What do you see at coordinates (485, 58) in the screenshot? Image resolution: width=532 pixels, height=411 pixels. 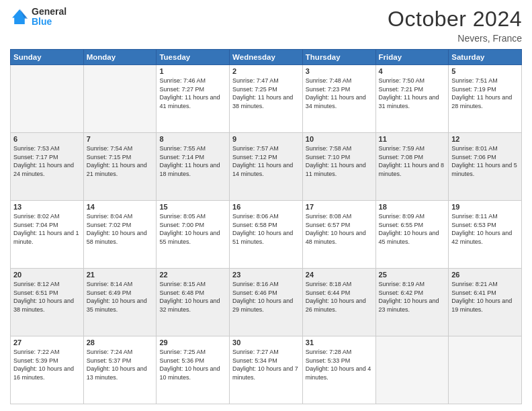 I see `col-saturday: Saturday` at bounding box center [485, 58].